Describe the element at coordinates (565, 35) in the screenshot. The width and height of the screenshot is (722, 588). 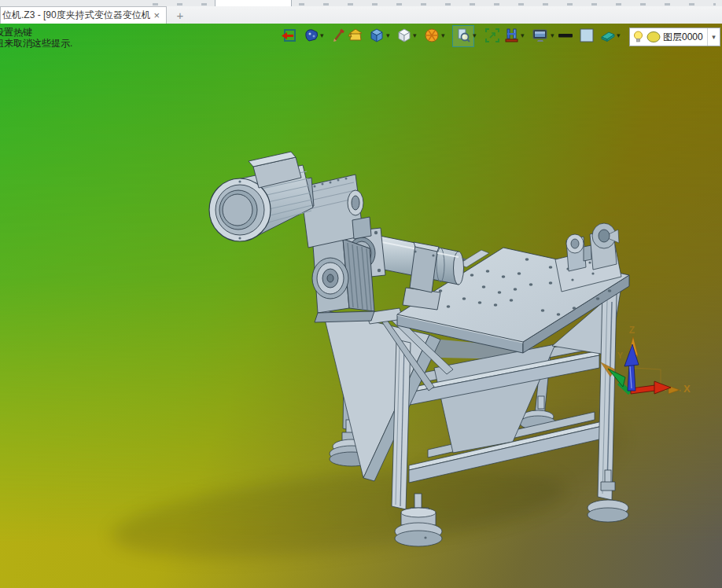
I see `line-width-icon` at that location.